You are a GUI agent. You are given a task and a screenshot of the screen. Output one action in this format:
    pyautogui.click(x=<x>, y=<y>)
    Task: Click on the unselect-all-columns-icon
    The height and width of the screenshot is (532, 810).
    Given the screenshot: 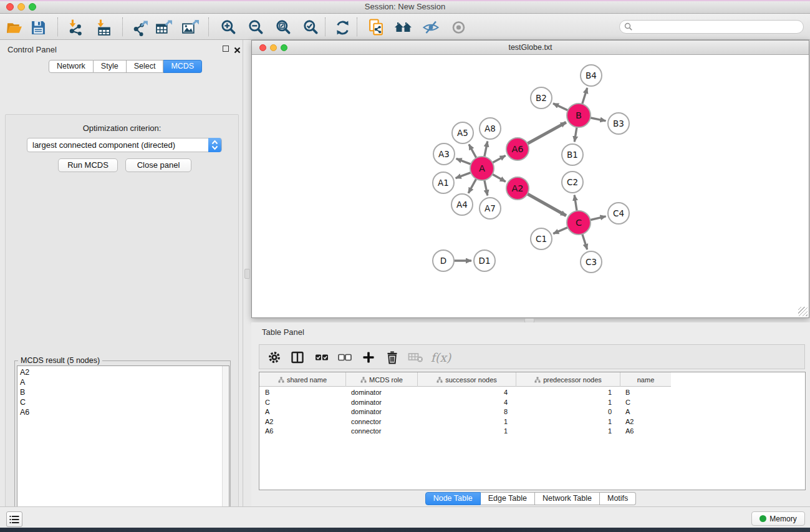 What is the action you would take?
    pyautogui.click(x=345, y=357)
    